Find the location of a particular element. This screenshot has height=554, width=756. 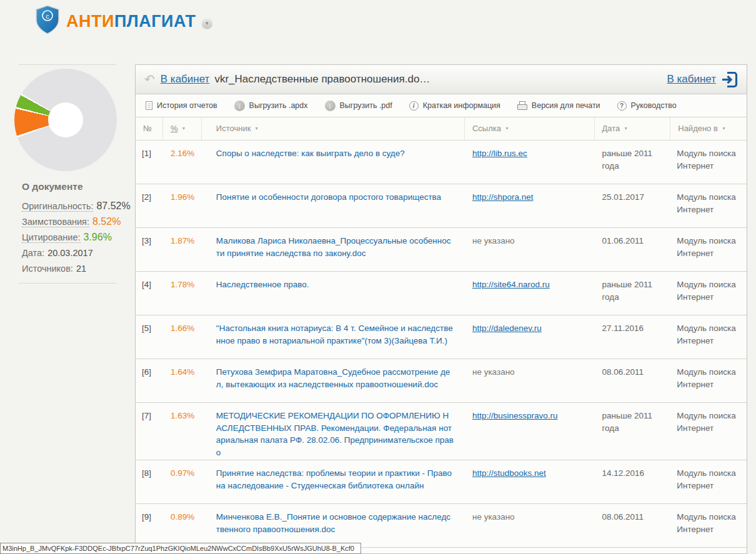

stat-label: Оригинальность: is located at coordinates (57, 206).